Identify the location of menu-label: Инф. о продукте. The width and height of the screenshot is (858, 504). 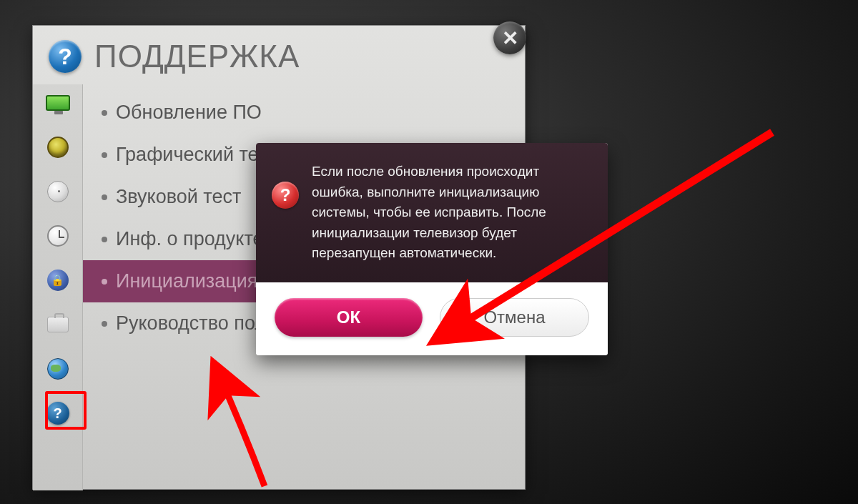
(190, 239).